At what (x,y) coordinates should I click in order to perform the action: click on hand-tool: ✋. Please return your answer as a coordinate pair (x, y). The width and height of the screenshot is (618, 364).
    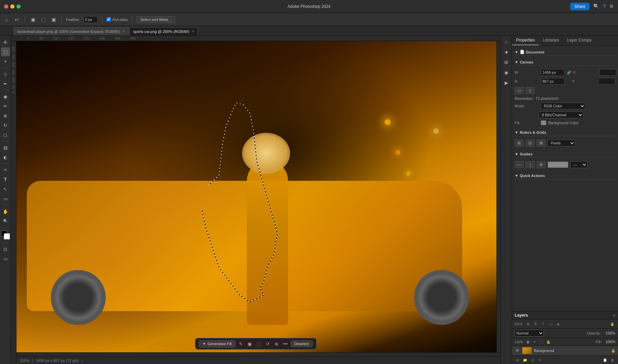
    Looking at the image, I should click on (5, 211).